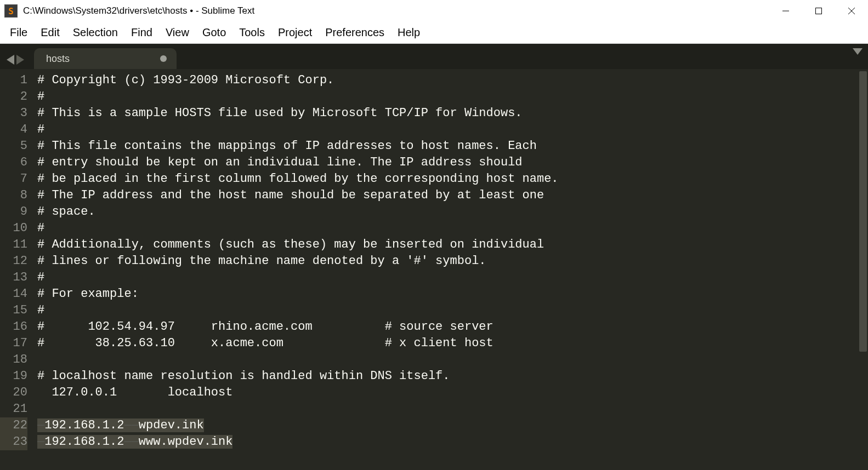 This screenshot has height=470, width=868. I want to click on code-line: ―192.168.1.2――www.wpdev.ink, so click(453, 442).